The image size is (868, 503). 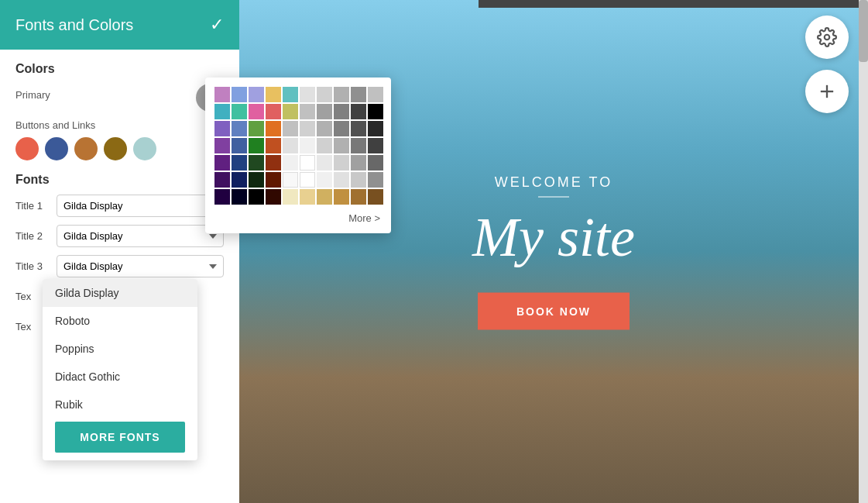 I want to click on font-option-roboto: Roboto, so click(x=120, y=321).